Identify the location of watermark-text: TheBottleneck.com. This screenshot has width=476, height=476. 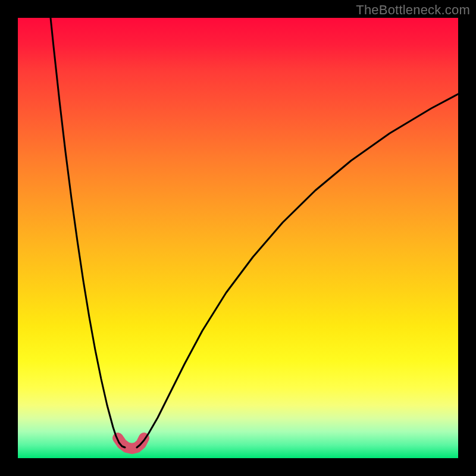
(413, 10).